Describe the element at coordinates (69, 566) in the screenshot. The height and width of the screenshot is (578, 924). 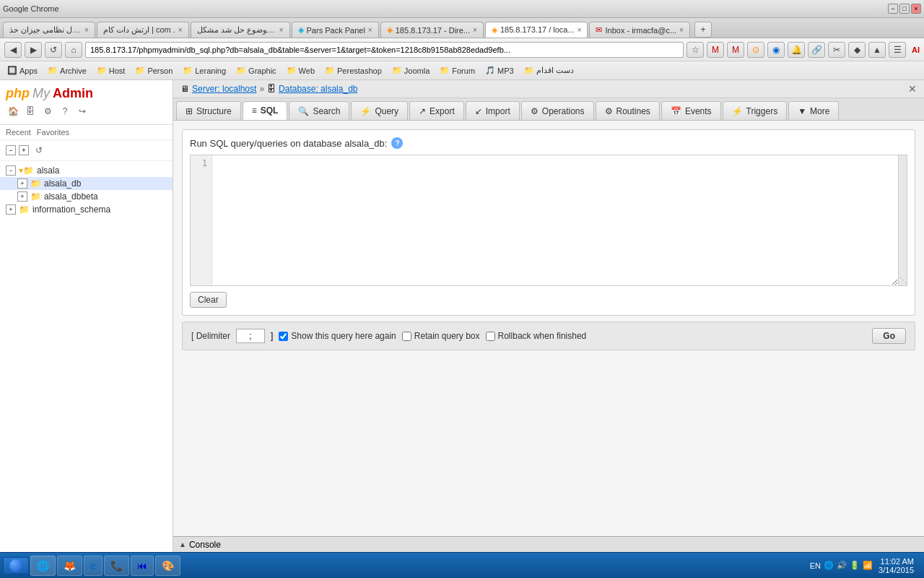
I see `taskbar-firefox: 🦊` at that location.